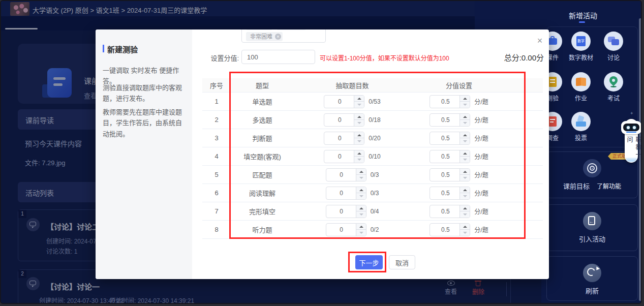  Describe the element at coordinates (144, 123) in the screenshot. I see `modal-intro-line: 教师需要先在题库中建设题目，学生作答后，由系统自动批阅。` at that location.